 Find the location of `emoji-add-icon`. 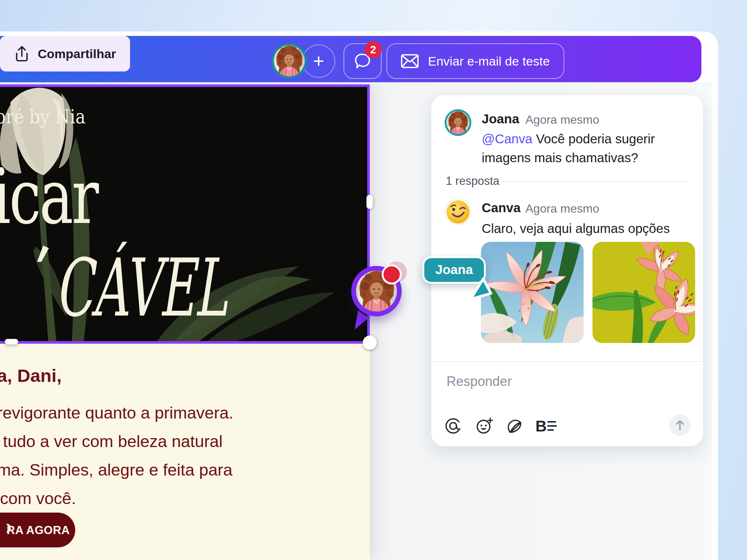

emoji-add-icon is located at coordinates (484, 426).